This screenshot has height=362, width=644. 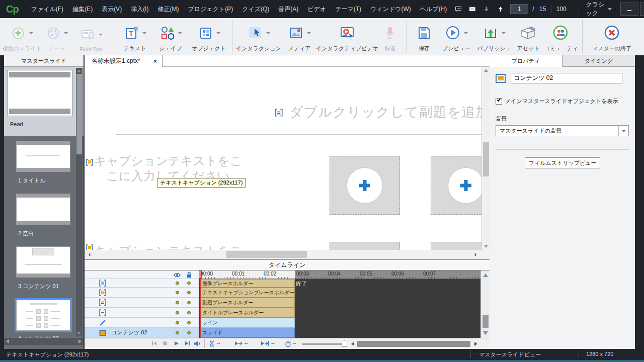 I want to click on notes-icon, so click(x=458, y=9).